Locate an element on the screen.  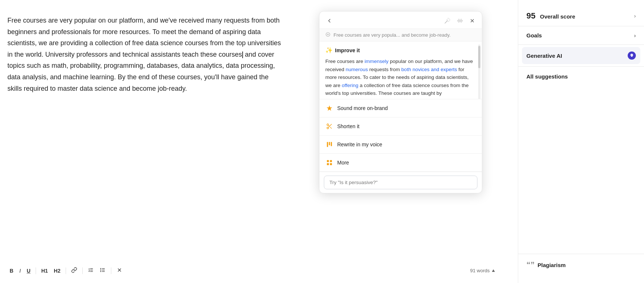
generative-ai-label: Generative AI is located at coordinates (544, 56).